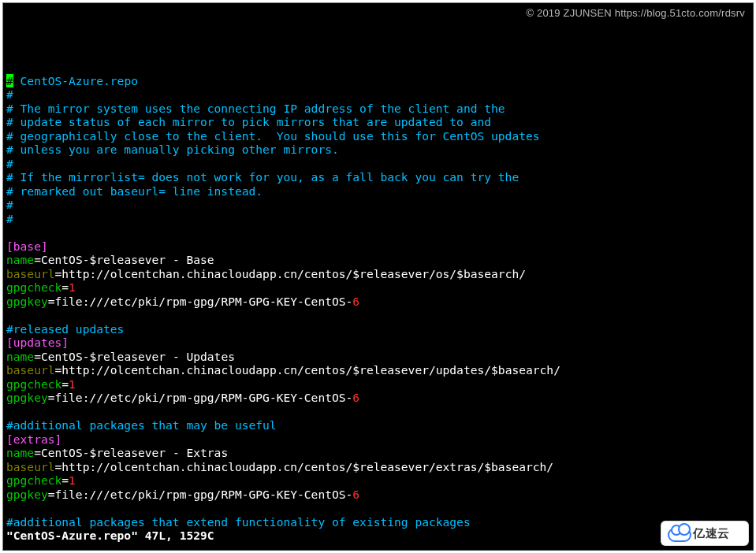  Describe the element at coordinates (173, 150) in the screenshot. I see `comment-line: # unless you are manually picking other …` at that location.